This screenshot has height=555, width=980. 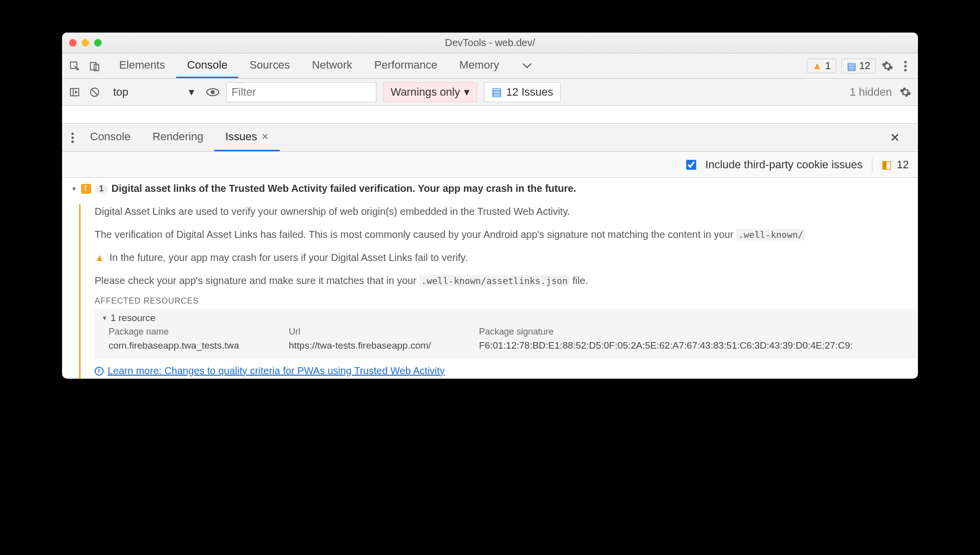 I want to click on resource-count: 1 resource, so click(x=133, y=318).